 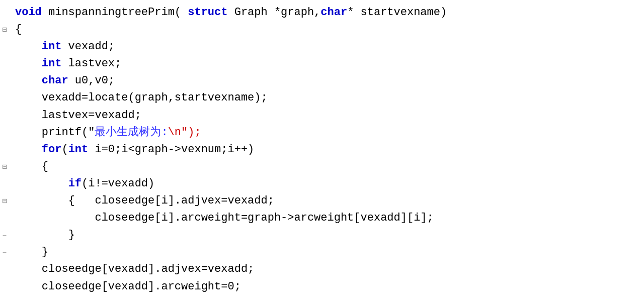 I want to click on seg-line-7-0: lastvex=vexadd;, so click(x=92, y=116).